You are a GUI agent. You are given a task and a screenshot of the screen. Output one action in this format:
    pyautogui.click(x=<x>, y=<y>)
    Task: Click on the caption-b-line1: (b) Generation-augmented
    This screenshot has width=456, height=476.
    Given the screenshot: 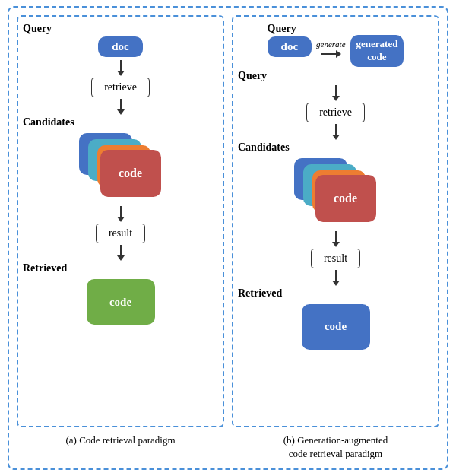 What is the action you would take?
    pyautogui.click(x=336, y=440)
    